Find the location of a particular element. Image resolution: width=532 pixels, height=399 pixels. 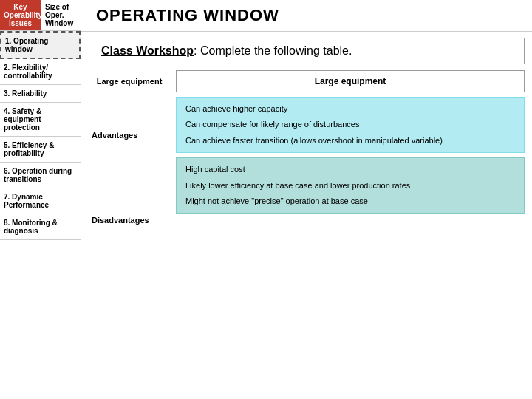

sidebar-item-6-label: 6. Operation during transitions is located at coordinates (38, 175).